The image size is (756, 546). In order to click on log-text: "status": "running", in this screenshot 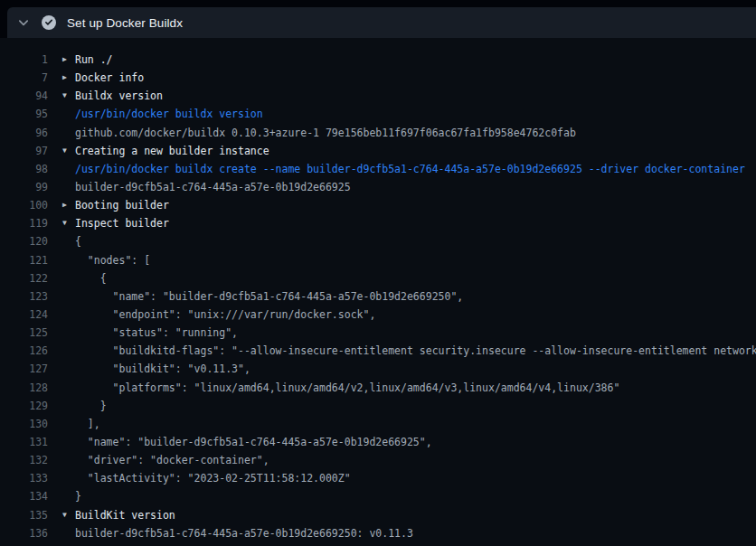, I will do `click(416, 333)`.